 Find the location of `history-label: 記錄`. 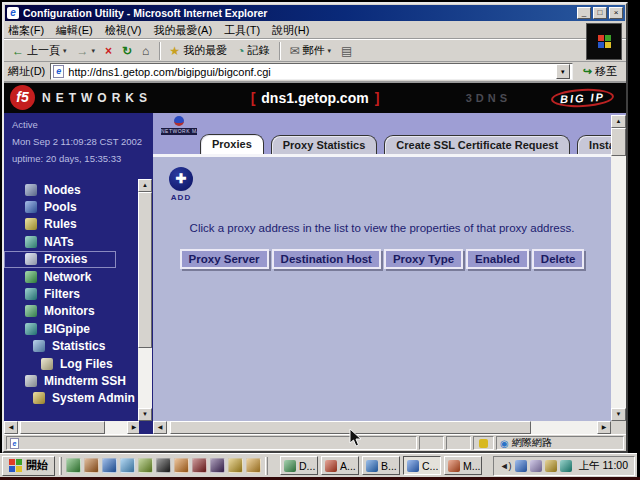

history-label: 記錄 is located at coordinates (258, 50).